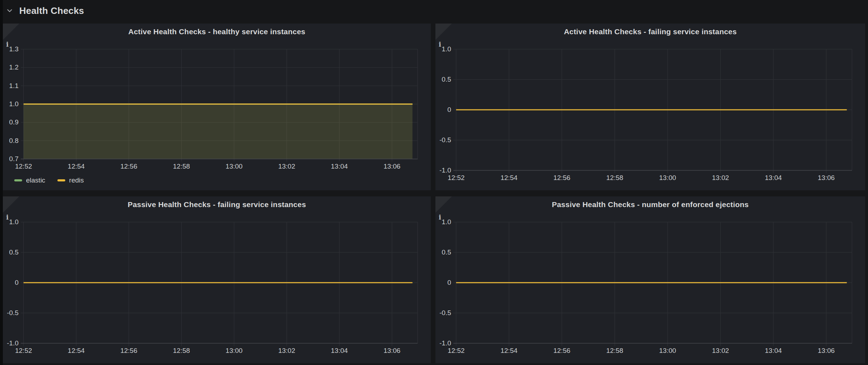 The width and height of the screenshot is (868, 365). I want to click on y-tick-label: 0.7, so click(14, 159).